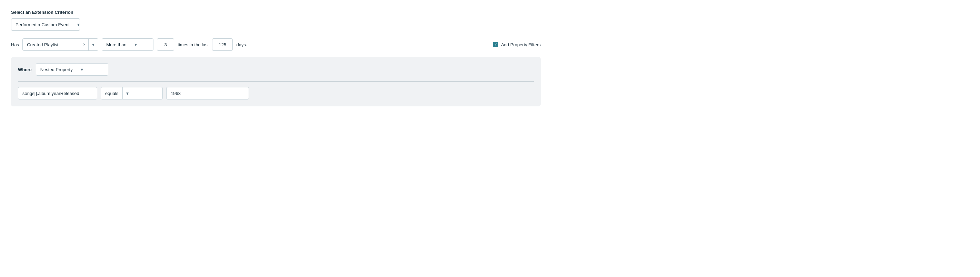  What do you see at coordinates (25, 69) in the screenshot?
I see `where-label: Where` at bounding box center [25, 69].